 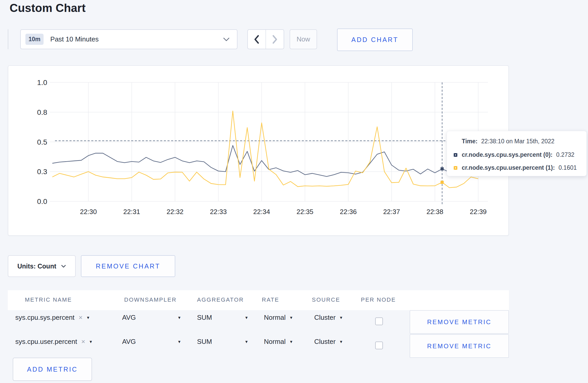 I want to click on tooltip-time-label: Time:, so click(x=470, y=141).